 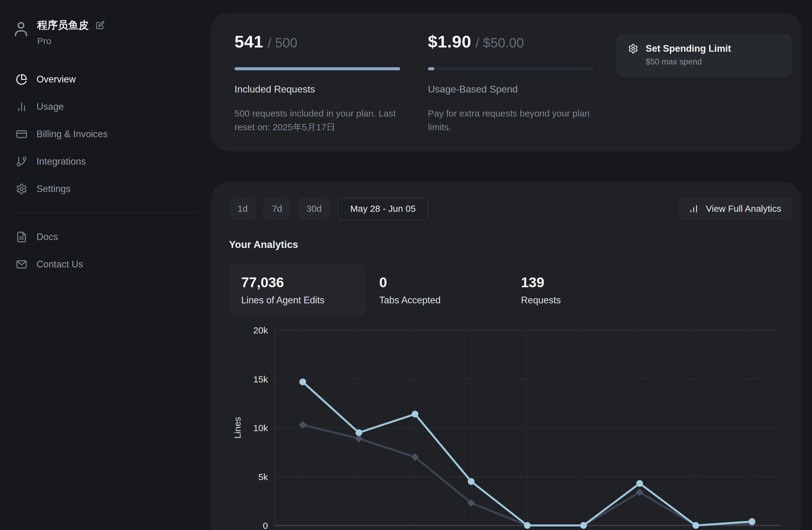 What do you see at coordinates (63, 25) in the screenshot?
I see `user-name: 程序员鱼皮` at bounding box center [63, 25].